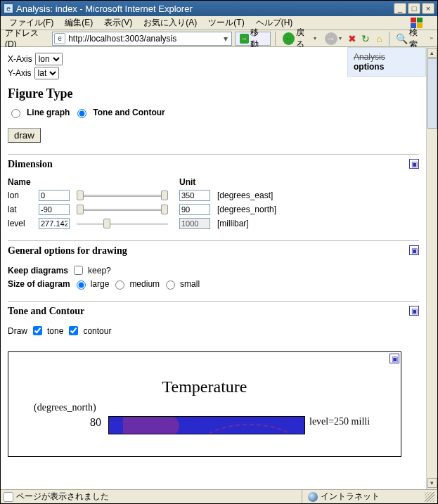 The width and height of the screenshot is (438, 504). Describe the element at coordinates (79, 270) in the screenshot. I see `keep-diagrams-checkbox` at that location.